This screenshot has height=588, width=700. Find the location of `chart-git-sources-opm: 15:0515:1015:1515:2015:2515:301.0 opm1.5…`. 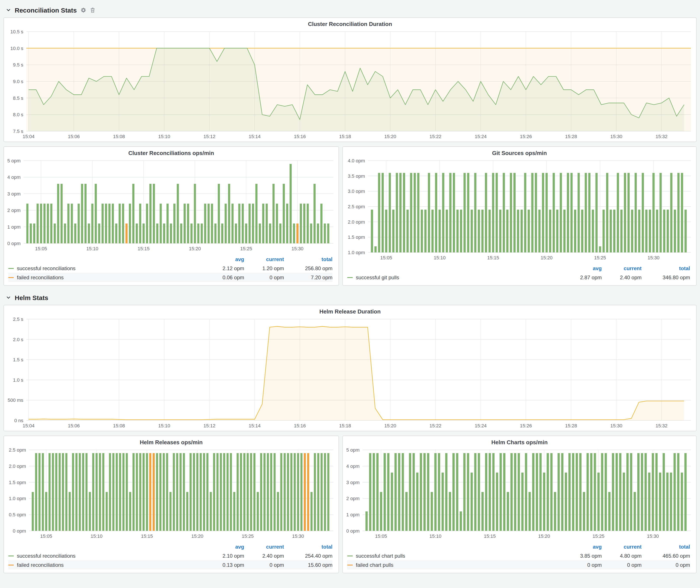

chart-git-sources-opm: 15:0515:1015:1515:2015:2515:301.0 opm1.5… is located at coordinates (519, 210).